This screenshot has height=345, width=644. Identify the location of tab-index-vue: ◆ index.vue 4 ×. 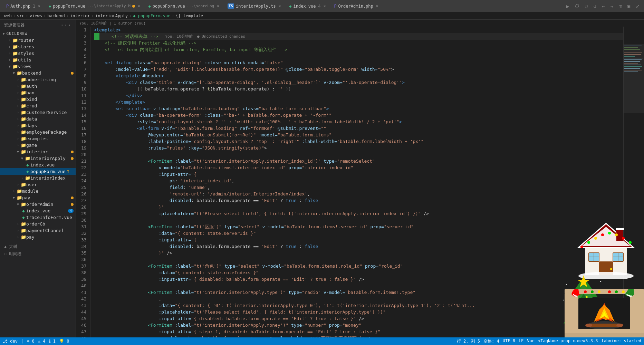
(307, 6).